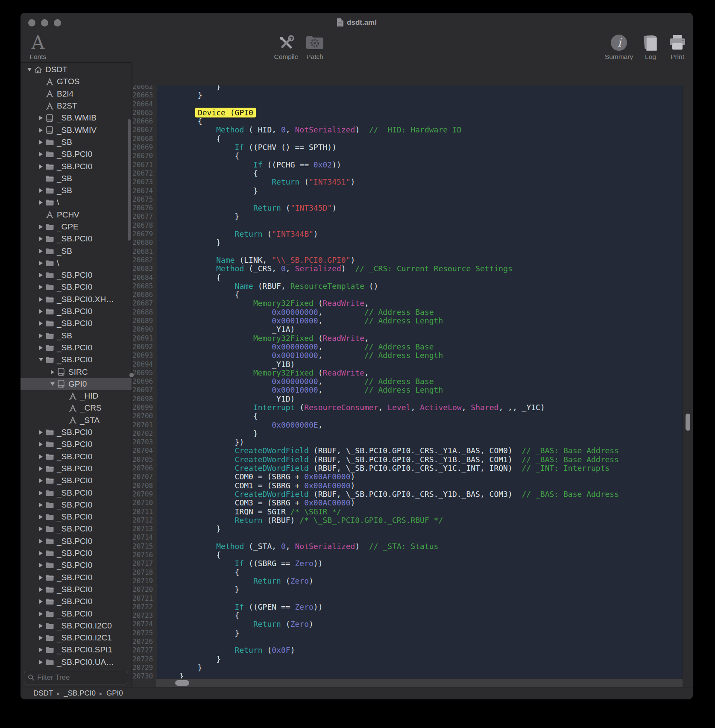 This screenshot has height=728, width=715. I want to click on vertical-scrollbar, so click(688, 382).